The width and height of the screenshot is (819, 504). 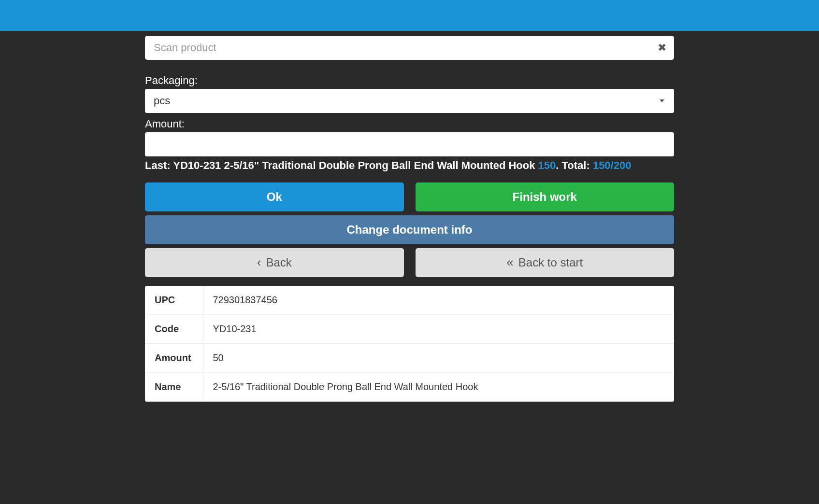 What do you see at coordinates (410, 358) in the screenshot?
I see `table-row: Amount 50` at bounding box center [410, 358].